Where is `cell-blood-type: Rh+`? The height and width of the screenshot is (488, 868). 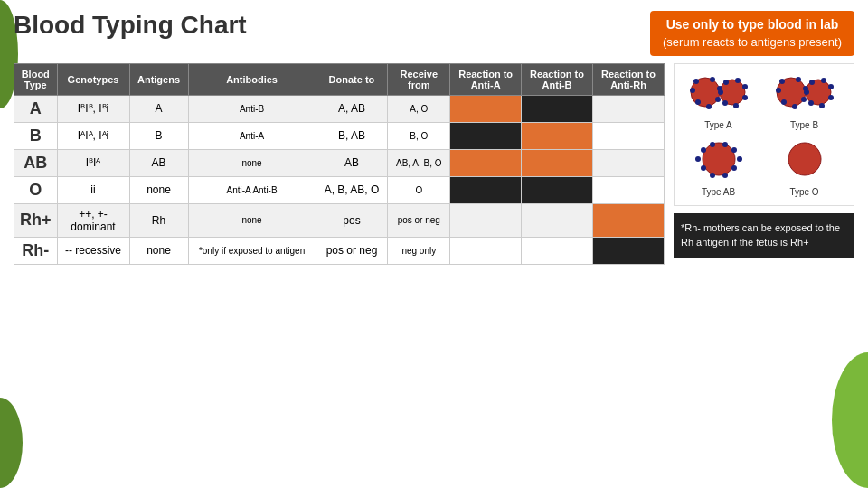
cell-blood-type: Rh+ is located at coordinates (36, 221).